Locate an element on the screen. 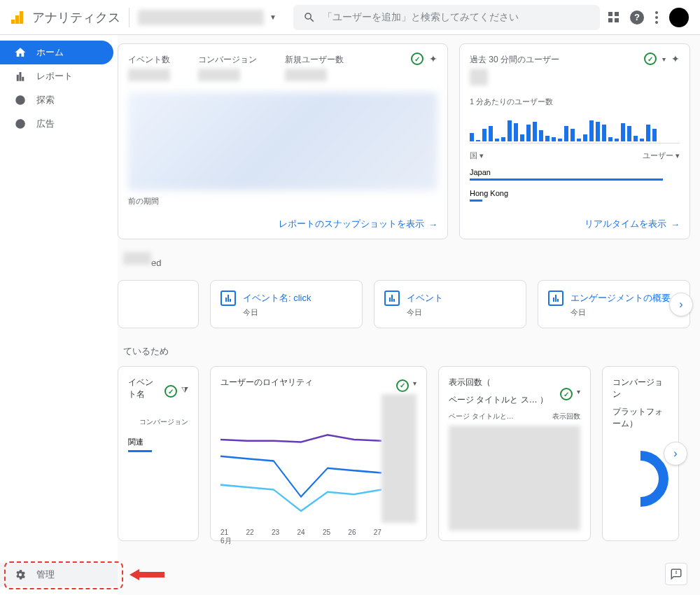 Image resolution: width=700 pixels, height=595 pixels. country-row: Hong Kong is located at coordinates (575, 196).